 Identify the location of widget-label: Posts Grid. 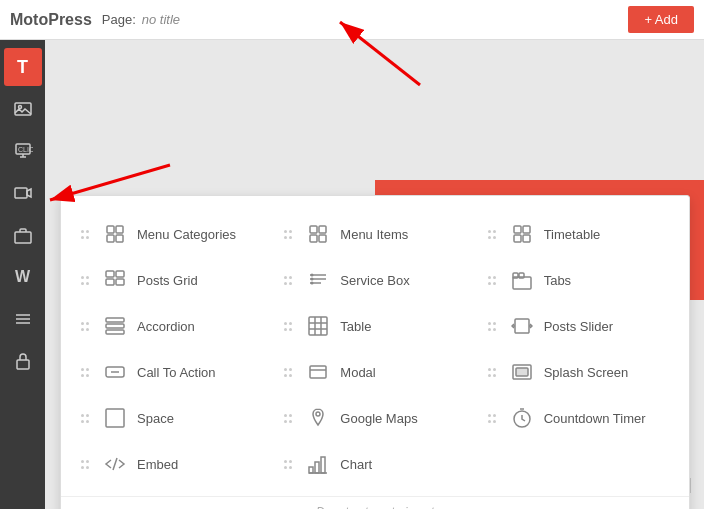
(168, 280).